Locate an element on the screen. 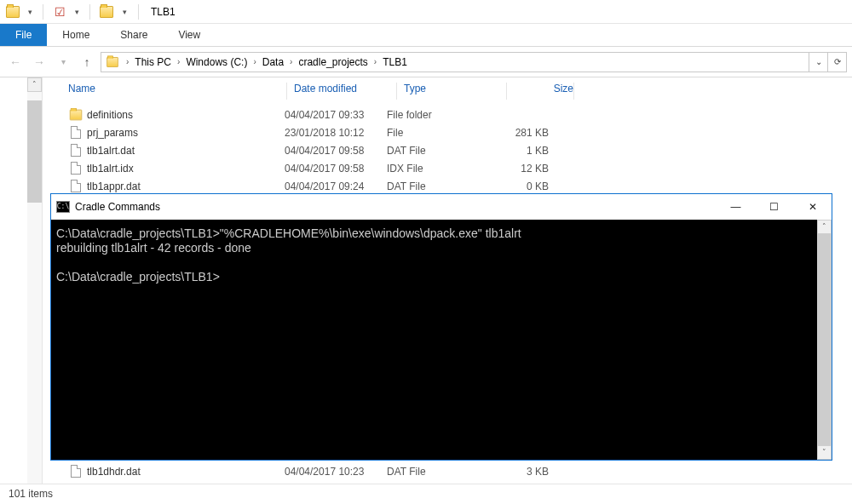 This screenshot has width=852, height=504. cell-date: 23/01/2018 10:12 is located at coordinates (336, 133).